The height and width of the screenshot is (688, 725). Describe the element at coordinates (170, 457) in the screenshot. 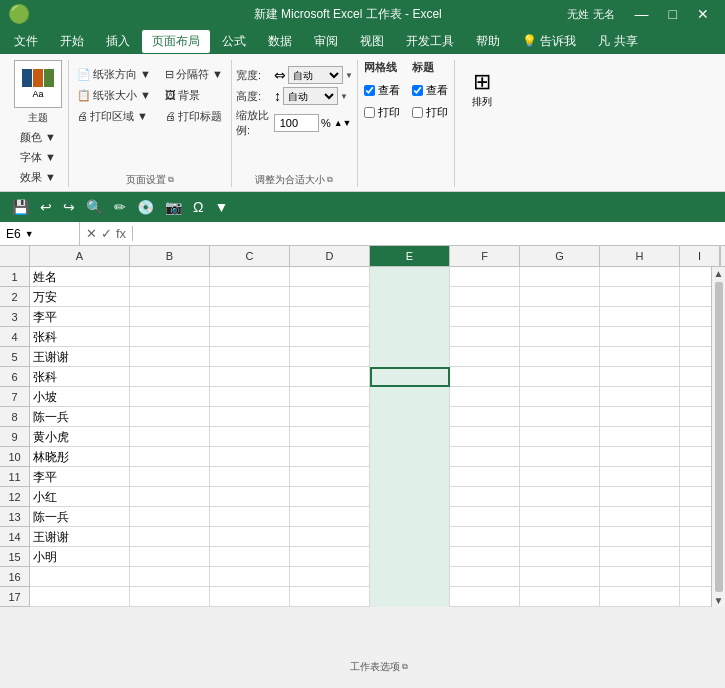

I see `cell-b10` at that location.